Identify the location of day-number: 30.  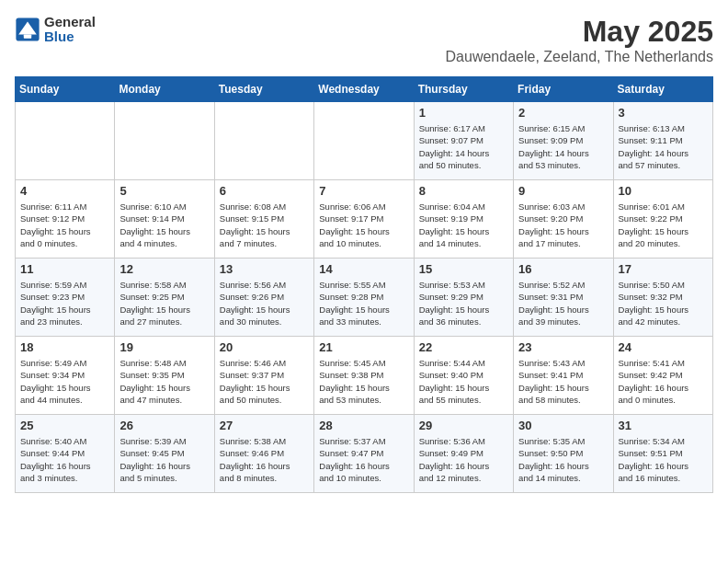
(563, 425).